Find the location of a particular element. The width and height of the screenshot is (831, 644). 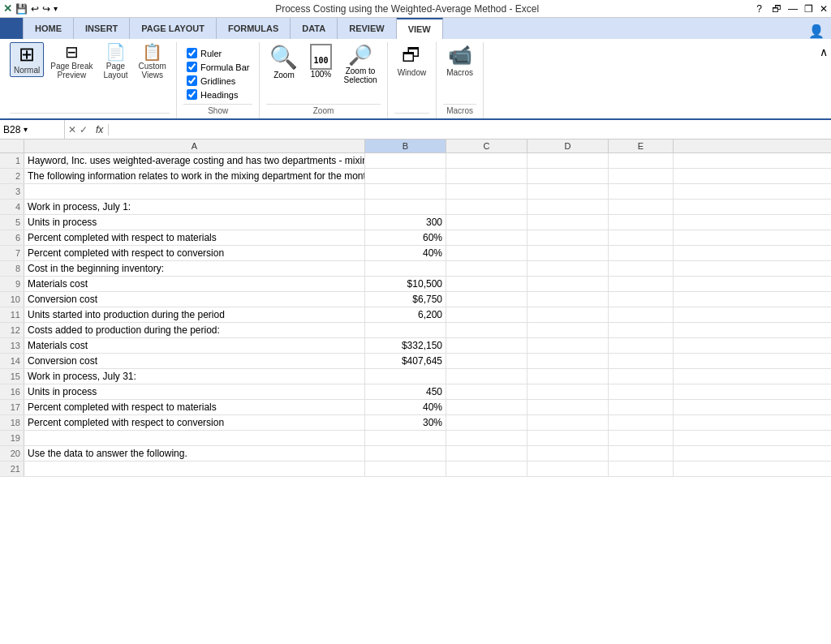

cell-d5 is located at coordinates (568, 222).